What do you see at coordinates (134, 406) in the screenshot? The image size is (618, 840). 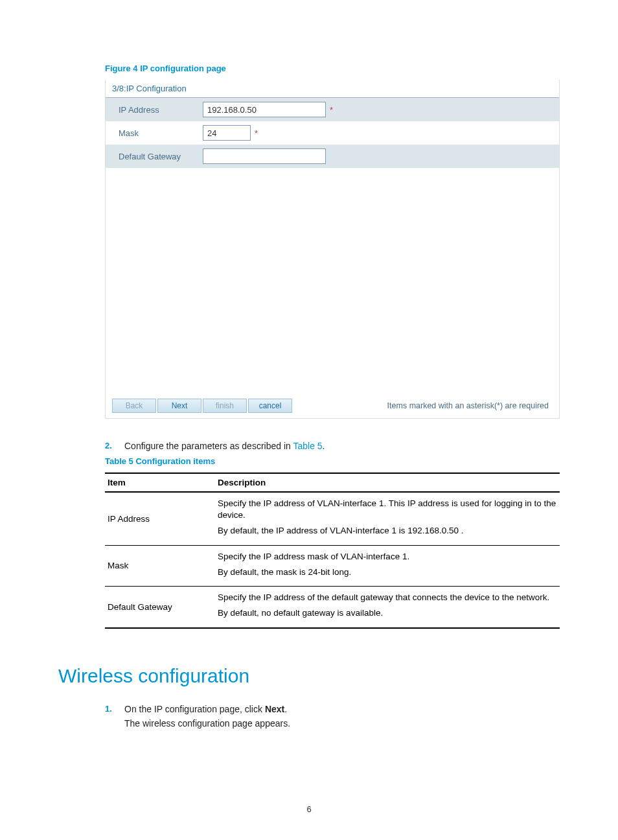 I see `back-button: Back` at bounding box center [134, 406].